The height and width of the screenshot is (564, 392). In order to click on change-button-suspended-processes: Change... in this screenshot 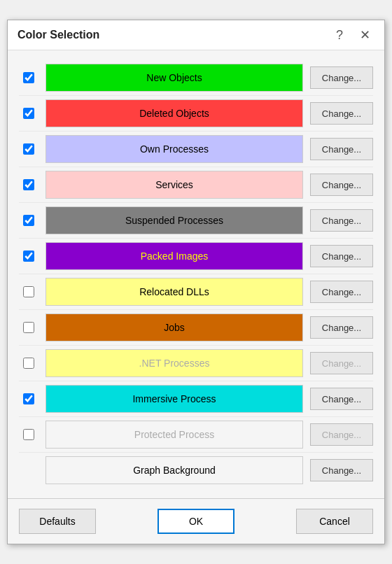, I will do `click(342, 220)`.